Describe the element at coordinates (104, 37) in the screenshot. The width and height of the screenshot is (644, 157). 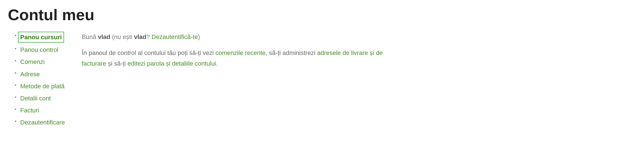
I see `greeting-username: vlad` at that location.